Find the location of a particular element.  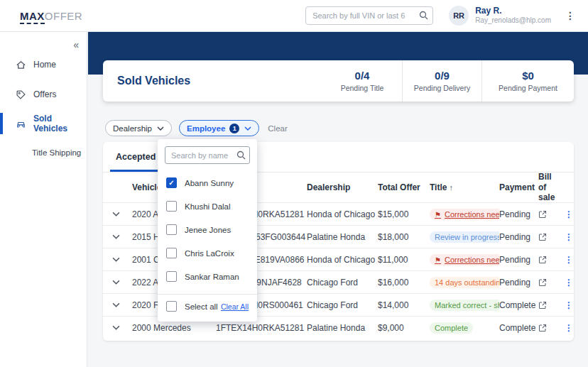

clear-filters-link: Clear is located at coordinates (277, 128).